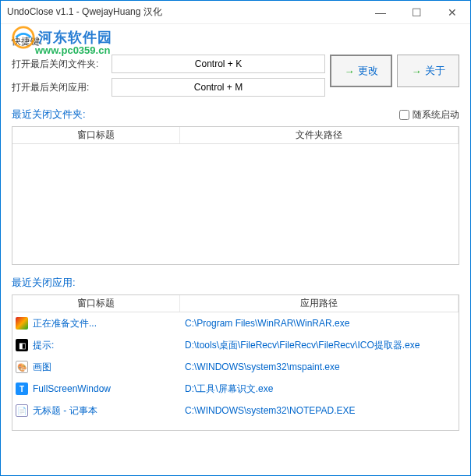  I want to click on apps-col-path: 应用路径, so click(320, 304).